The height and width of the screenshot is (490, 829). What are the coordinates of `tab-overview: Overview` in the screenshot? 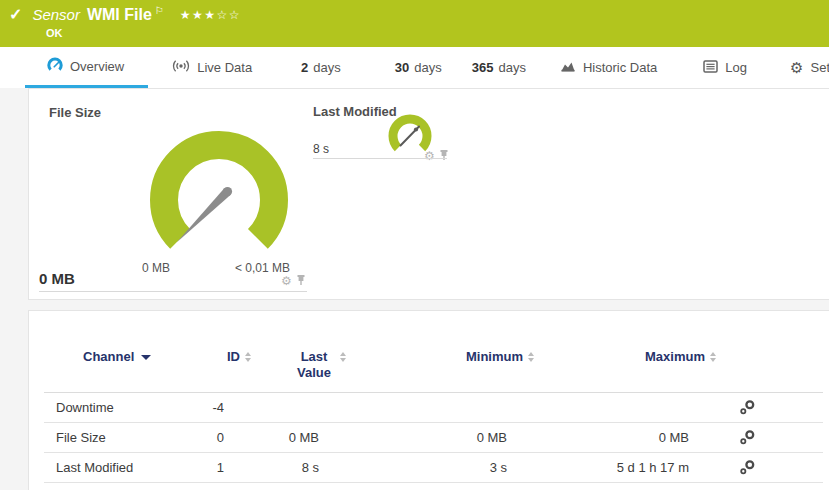 It's located at (86, 68).